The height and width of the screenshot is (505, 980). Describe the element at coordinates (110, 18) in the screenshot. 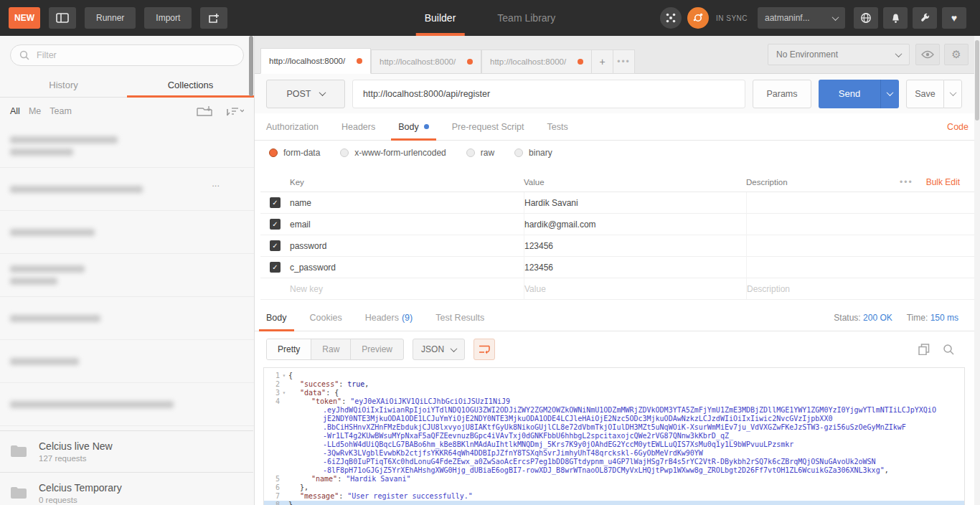

I see `runner-button: Runner` at that location.